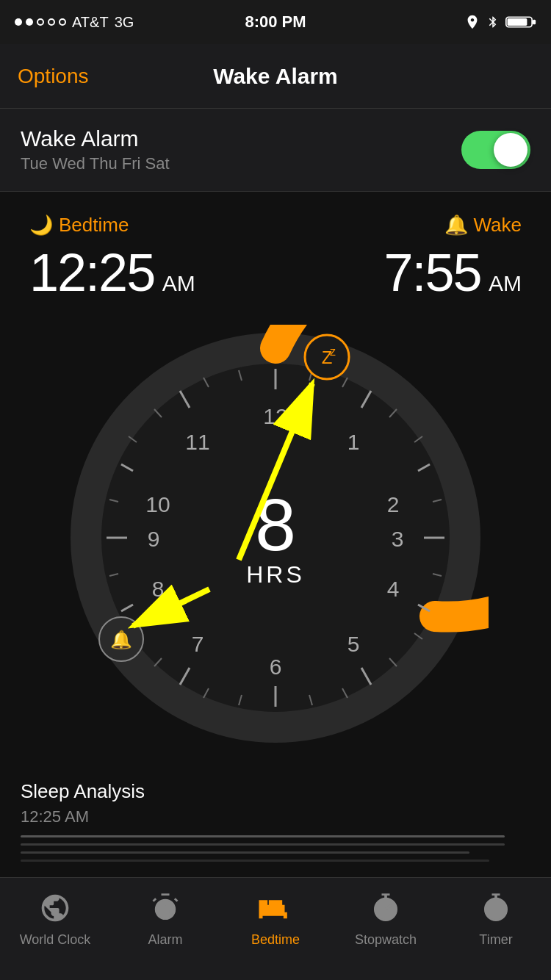 The image size is (551, 980). I want to click on carrier-label: AT&T, so click(90, 22).